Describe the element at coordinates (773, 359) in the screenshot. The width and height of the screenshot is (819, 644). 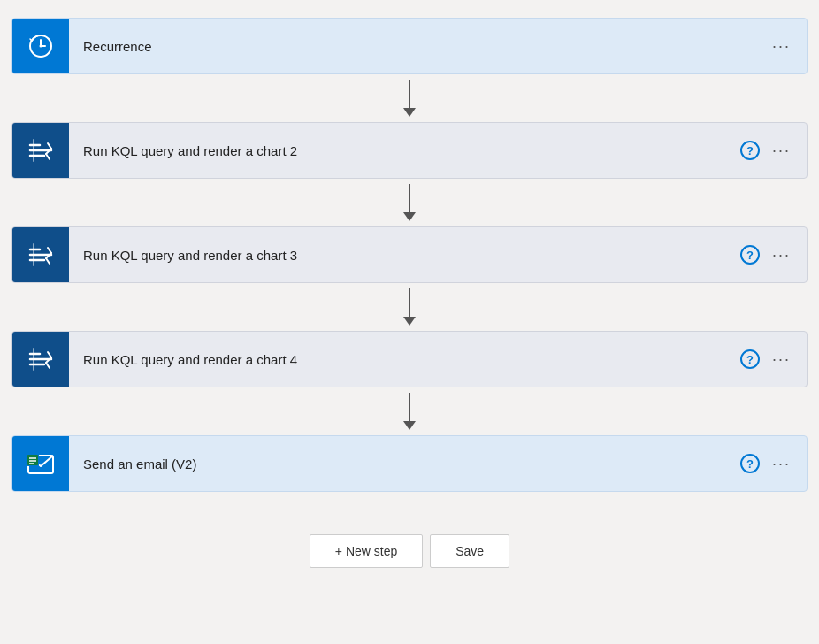
I see `step-actions-kql4: ?···` at that location.